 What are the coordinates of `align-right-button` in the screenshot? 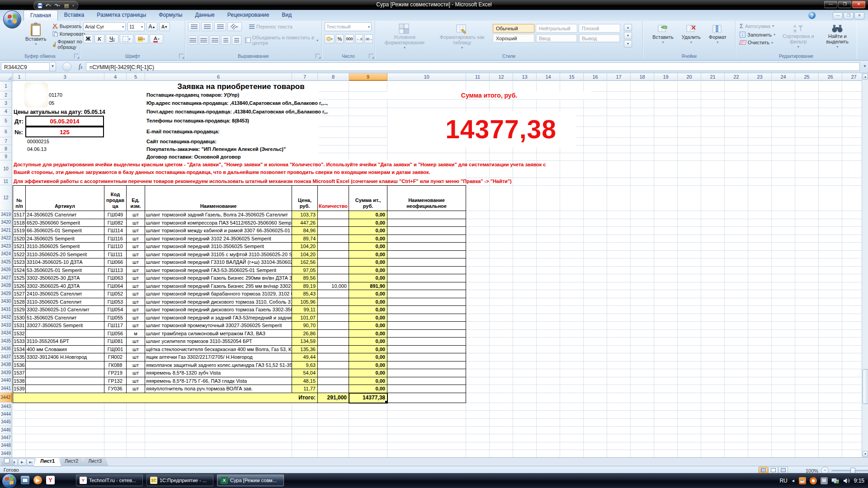 It's located at (214, 40).